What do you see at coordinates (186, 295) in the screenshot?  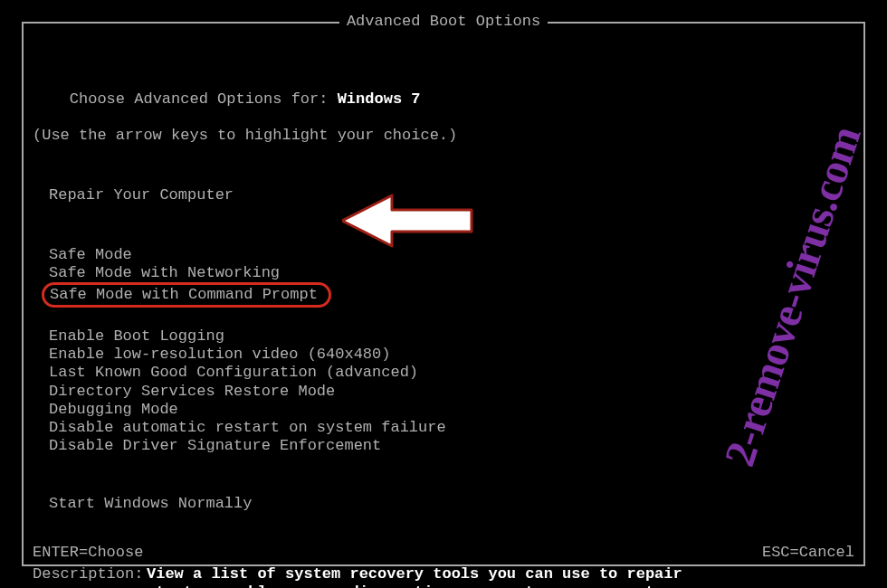 I see `option-safe-mode-cmd: Safe Mode with Command Prompt` at bounding box center [186, 295].